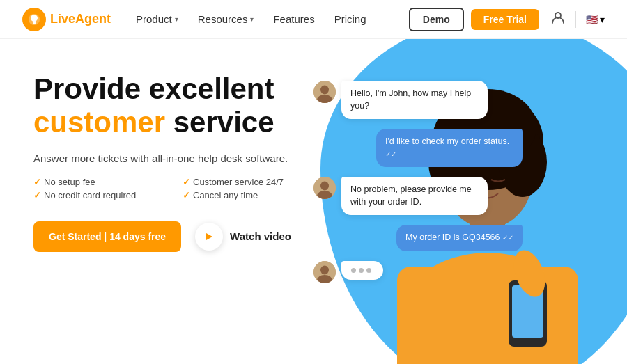 The width and height of the screenshot is (627, 364). Describe the element at coordinates (177, 106) in the screenshot. I see `hero-title: Provide excellent customer service` at that location.